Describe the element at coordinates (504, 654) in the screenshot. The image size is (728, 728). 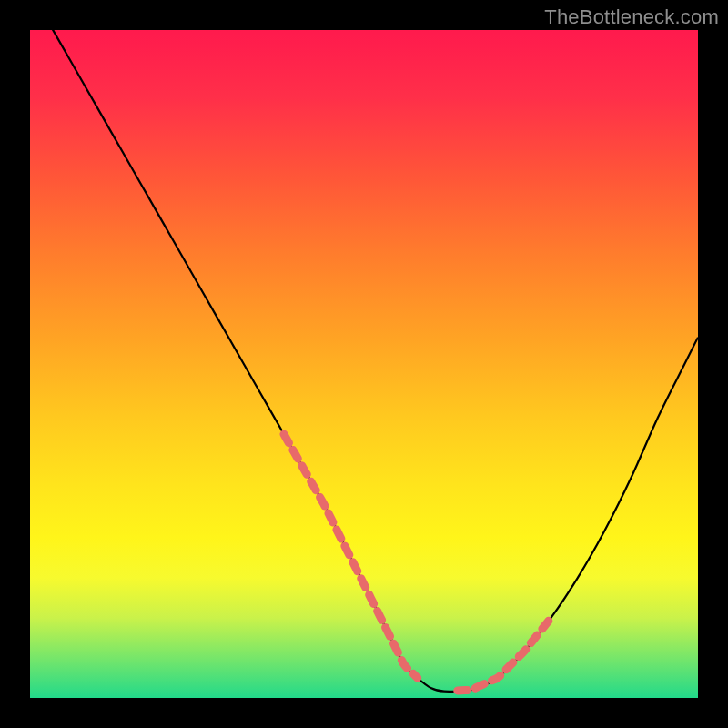
I see `right-cluster-highlight` at that location.